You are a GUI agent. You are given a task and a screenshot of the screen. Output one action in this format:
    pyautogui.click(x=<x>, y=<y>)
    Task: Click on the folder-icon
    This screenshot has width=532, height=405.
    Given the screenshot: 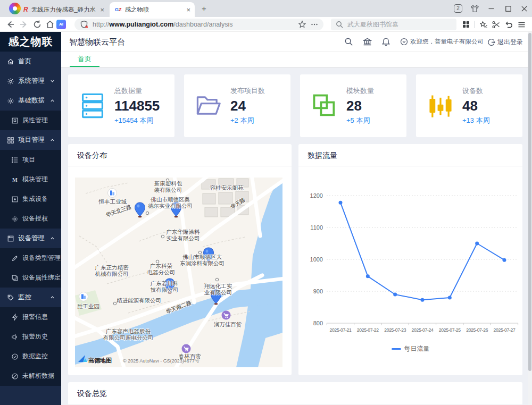 What is the action you would take?
    pyautogui.click(x=209, y=106)
    